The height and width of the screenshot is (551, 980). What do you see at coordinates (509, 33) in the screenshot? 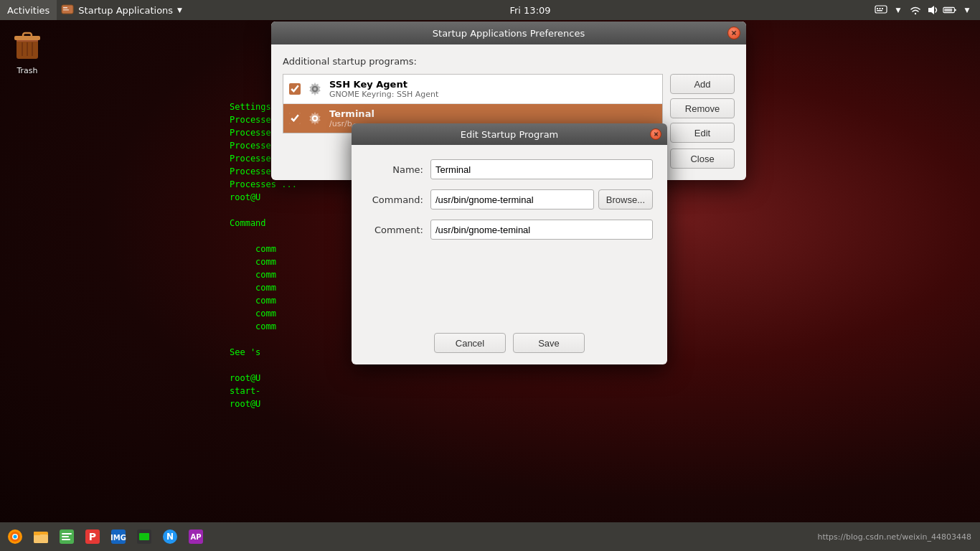
I see `startup-window-title: Startup Applications Preferences` at bounding box center [509, 33].